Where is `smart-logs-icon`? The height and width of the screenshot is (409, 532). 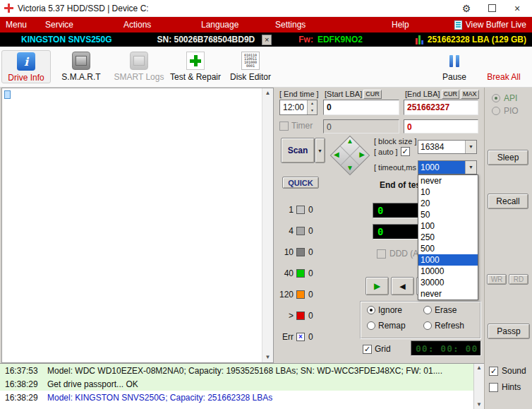
smart-logs-icon is located at coordinates (139, 61).